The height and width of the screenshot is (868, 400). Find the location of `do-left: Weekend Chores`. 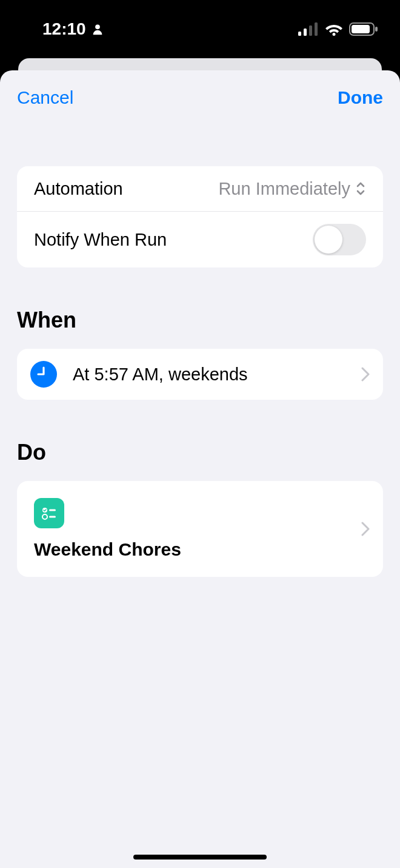

do-left: Weekend Chores is located at coordinates (192, 529).